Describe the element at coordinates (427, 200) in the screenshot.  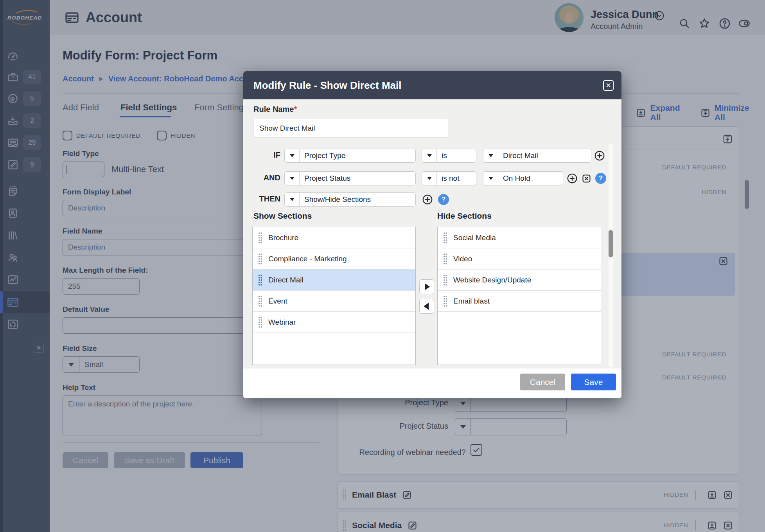
I see `add-action-icon` at that location.